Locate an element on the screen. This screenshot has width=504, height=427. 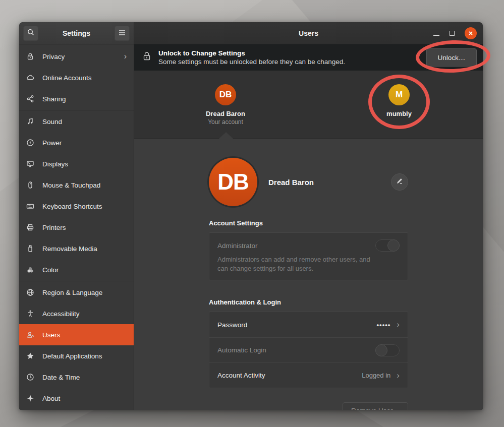
minimize-button is located at coordinates (436, 35).